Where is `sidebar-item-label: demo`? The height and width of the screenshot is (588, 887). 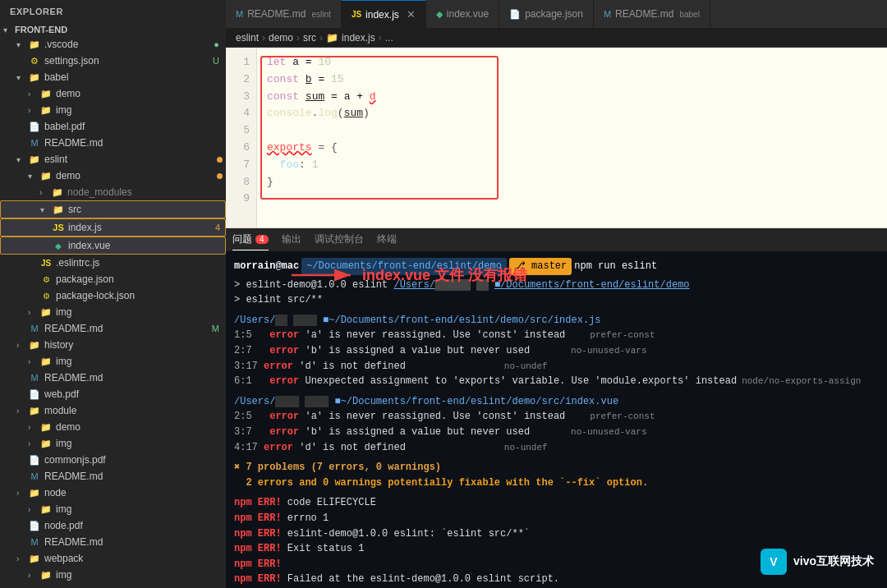
sidebar-item-label: demo is located at coordinates (141, 427).